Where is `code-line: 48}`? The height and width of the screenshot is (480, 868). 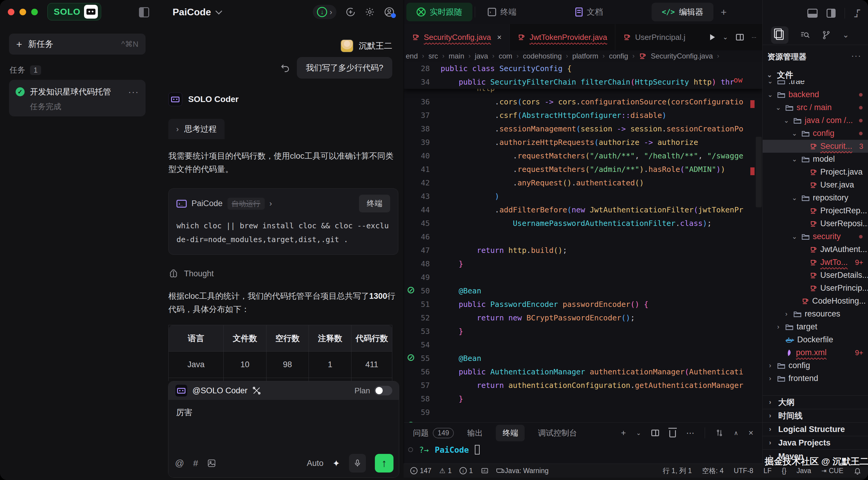 code-line: 48} is located at coordinates (583, 264).